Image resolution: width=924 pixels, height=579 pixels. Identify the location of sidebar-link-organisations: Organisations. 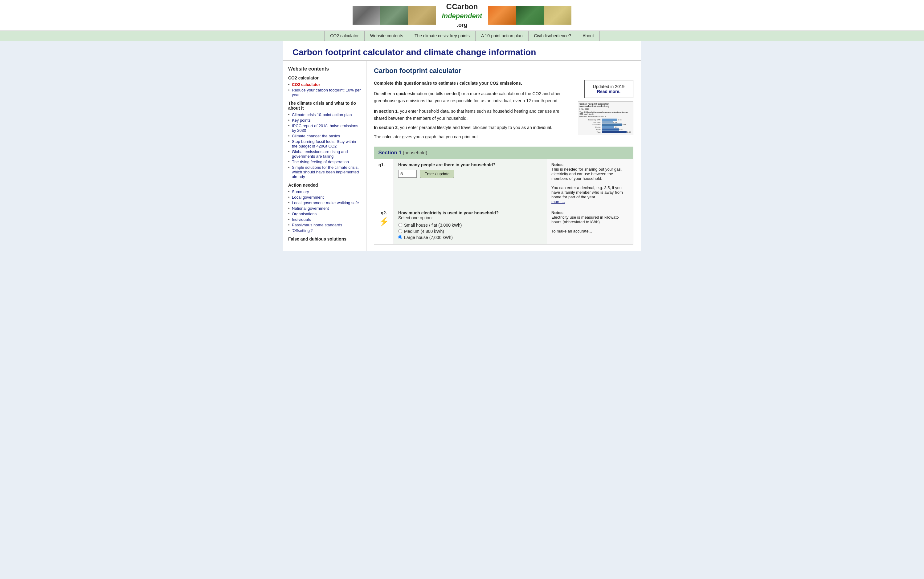
(304, 214).